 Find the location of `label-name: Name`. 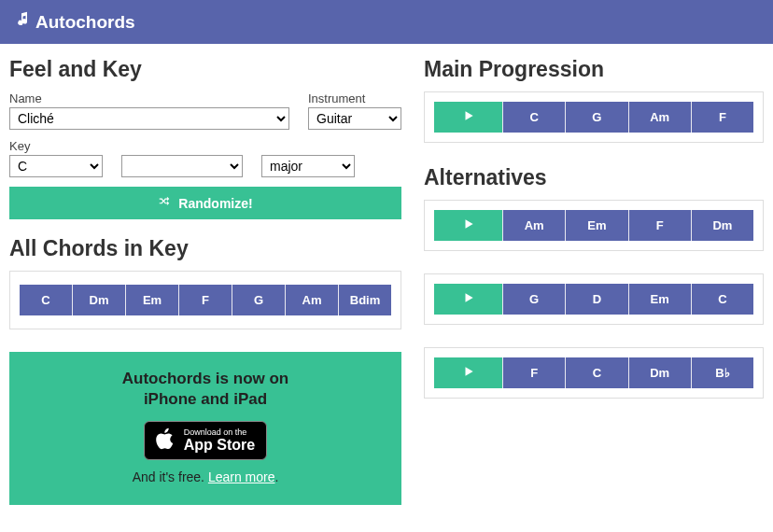

label-name: Name is located at coordinates (149, 99).